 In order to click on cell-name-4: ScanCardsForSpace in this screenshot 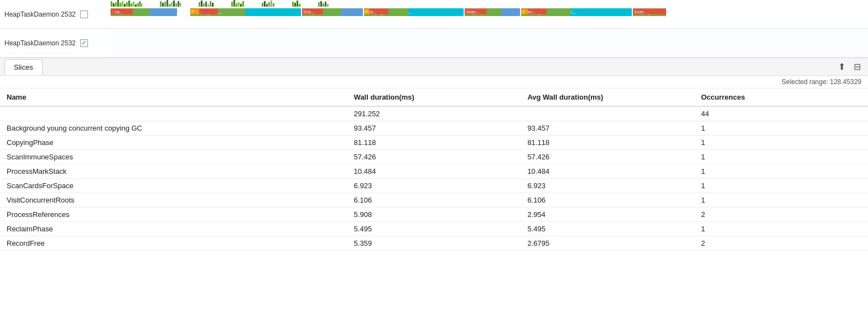, I will do `click(174, 186)`.